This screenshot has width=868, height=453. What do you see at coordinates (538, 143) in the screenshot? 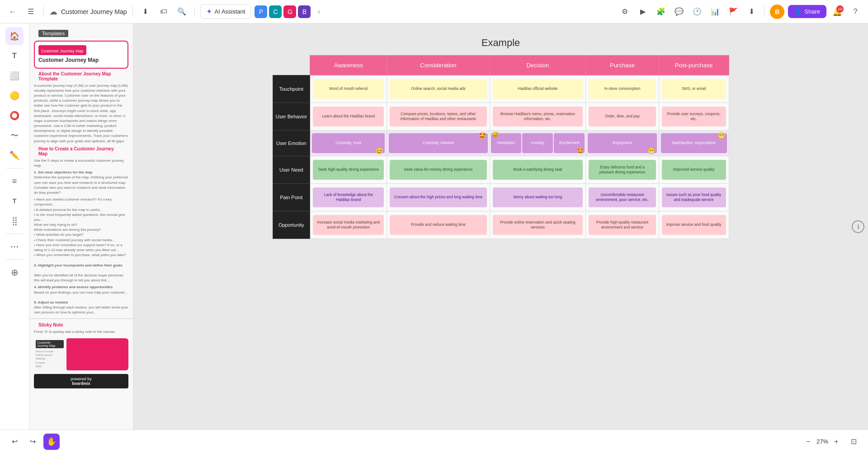
I see `sticky-emotion-3b: Anxiety` at bounding box center [538, 143].